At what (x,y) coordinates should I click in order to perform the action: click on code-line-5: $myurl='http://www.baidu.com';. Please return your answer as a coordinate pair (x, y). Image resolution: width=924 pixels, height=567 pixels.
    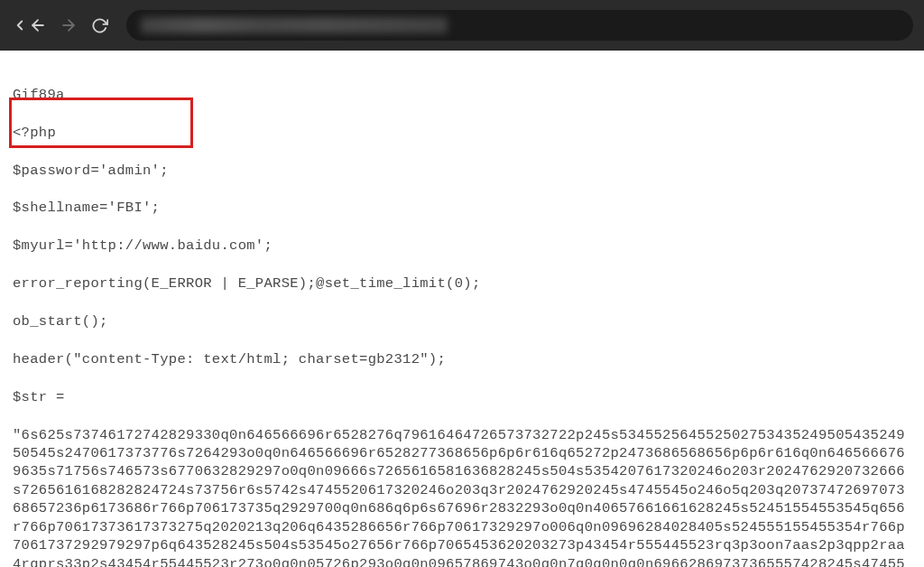
    Looking at the image, I should click on (462, 246).